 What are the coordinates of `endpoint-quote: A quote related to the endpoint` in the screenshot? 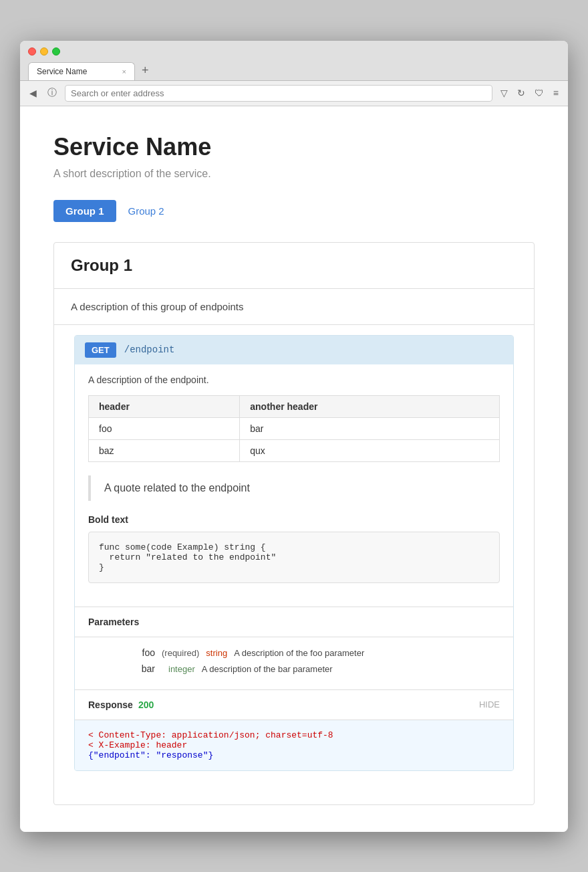 It's located at (294, 488).